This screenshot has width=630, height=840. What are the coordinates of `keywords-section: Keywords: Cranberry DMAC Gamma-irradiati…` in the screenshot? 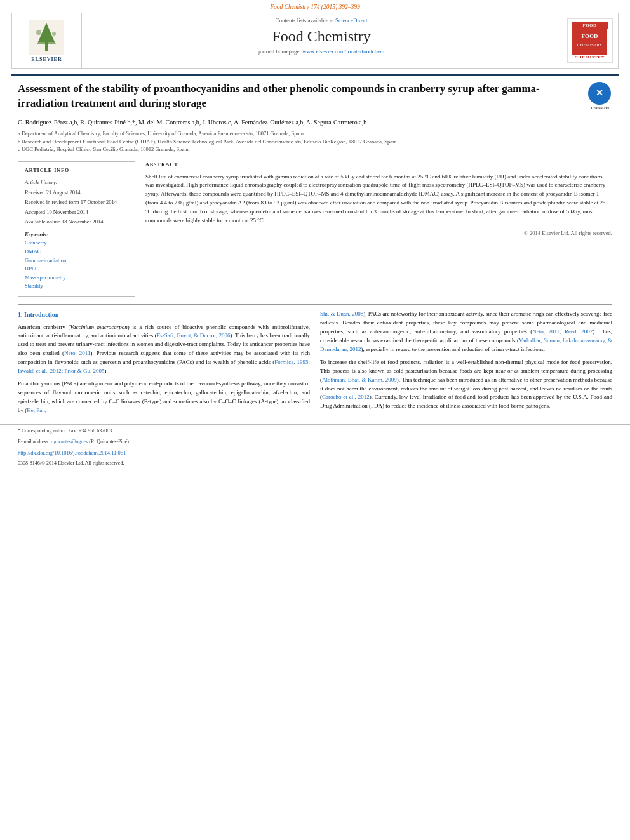 It's located at (76, 260).